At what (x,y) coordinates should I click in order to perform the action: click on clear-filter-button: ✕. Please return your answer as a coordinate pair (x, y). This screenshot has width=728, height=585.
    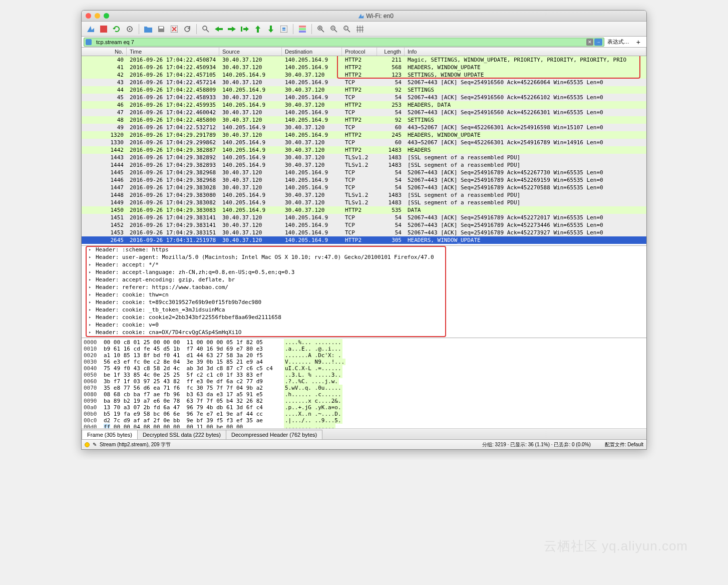
    Looking at the image, I should click on (590, 42).